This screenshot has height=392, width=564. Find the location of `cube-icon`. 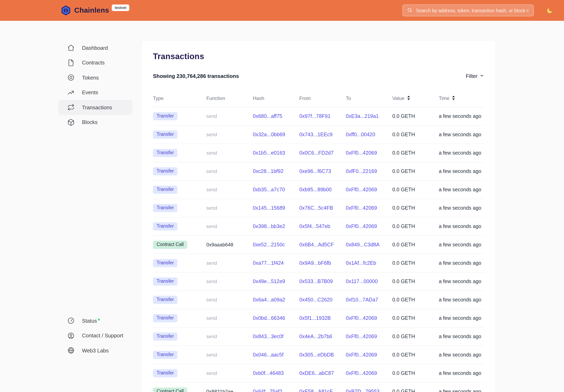

cube-icon is located at coordinates (71, 122).